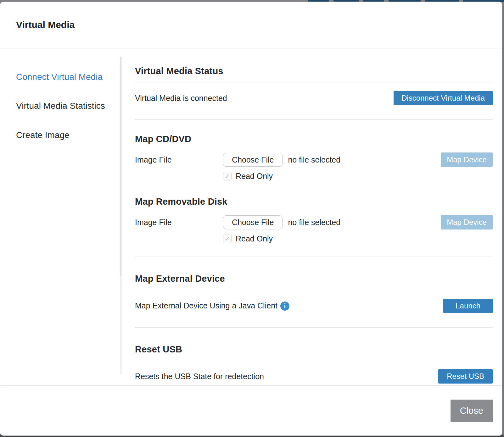  Describe the element at coordinates (199, 377) in the screenshot. I see `reset-usb-description: Resets the USB State for redetection` at that location.